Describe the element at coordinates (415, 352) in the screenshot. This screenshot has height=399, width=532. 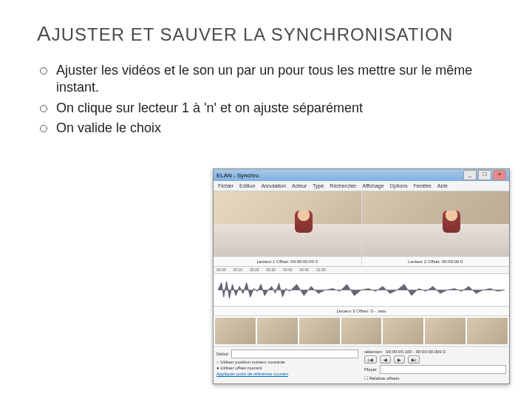
I see `selection-value: 00:00:00.100 - 00:00:00.000 0` at that location.